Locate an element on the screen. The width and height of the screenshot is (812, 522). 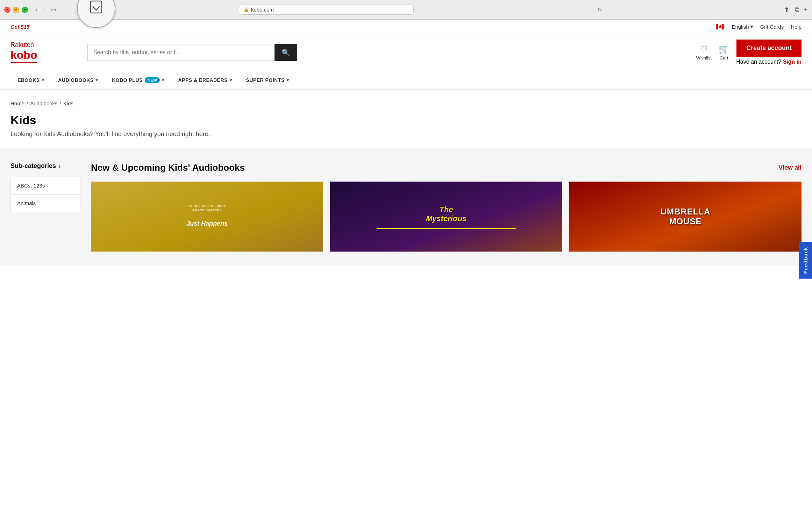
page-subtitle: Looking for Kids Audiobooks? You'll find… is located at coordinates (406, 134).